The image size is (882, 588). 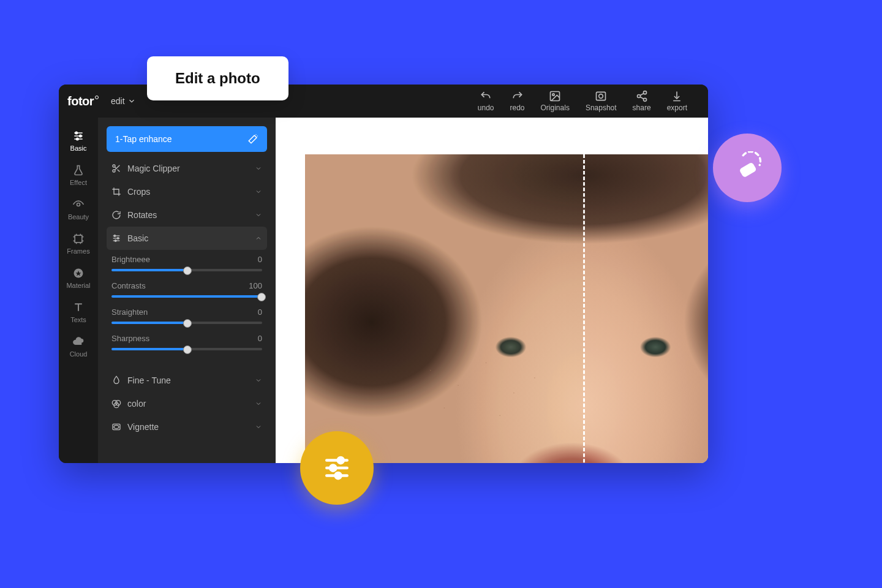 What do you see at coordinates (78, 244) in the screenshot?
I see `rail-frames: Frames` at bounding box center [78, 244].